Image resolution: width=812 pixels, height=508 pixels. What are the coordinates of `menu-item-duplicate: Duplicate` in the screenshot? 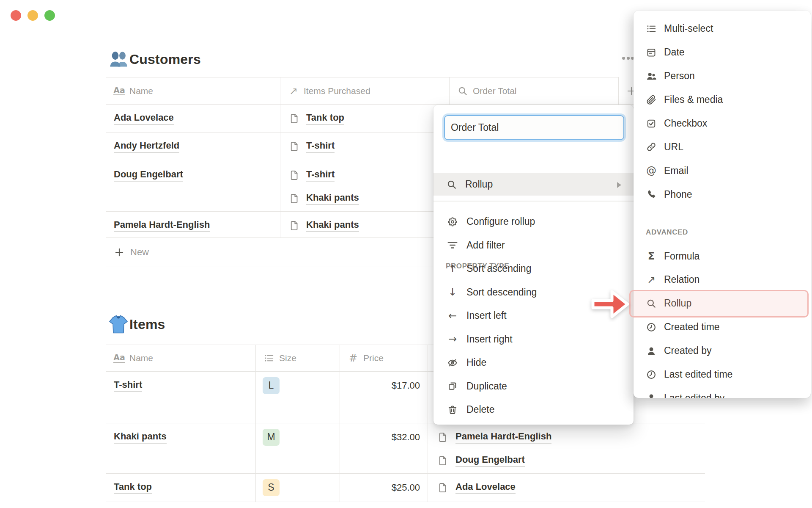 It's located at (534, 387).